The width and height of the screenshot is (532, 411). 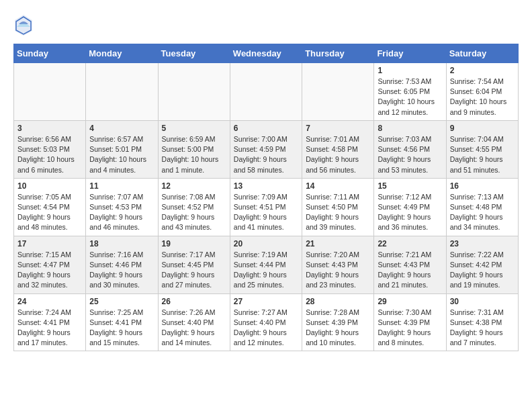 I want to click on day-info: Sunrise: 6:57 AM Sunset: 5:01 PM Dayligh…, so click(x=122, y=154).